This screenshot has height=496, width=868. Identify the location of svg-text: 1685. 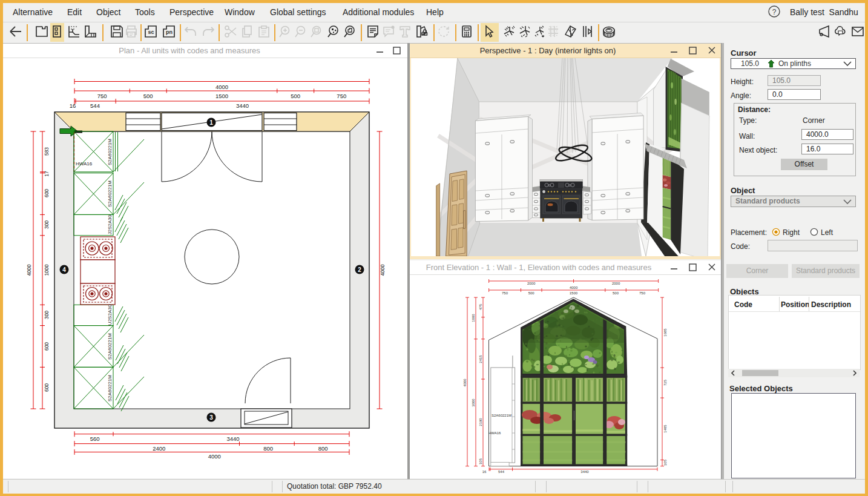
(665, 332).